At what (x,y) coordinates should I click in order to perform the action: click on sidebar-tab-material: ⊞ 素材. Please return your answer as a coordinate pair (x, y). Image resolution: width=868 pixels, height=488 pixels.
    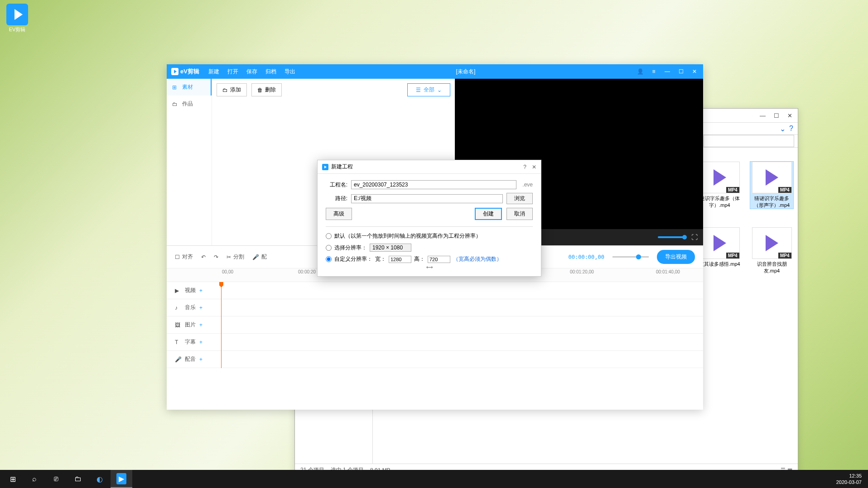
    Looking at the image, I should click on (189, 87).